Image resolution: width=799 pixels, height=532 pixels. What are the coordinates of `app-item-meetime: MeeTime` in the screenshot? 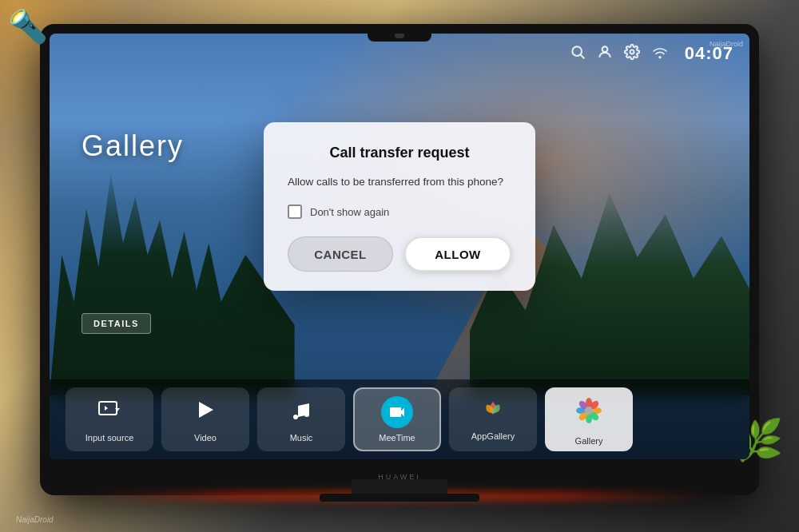 It's located at (397, 419).